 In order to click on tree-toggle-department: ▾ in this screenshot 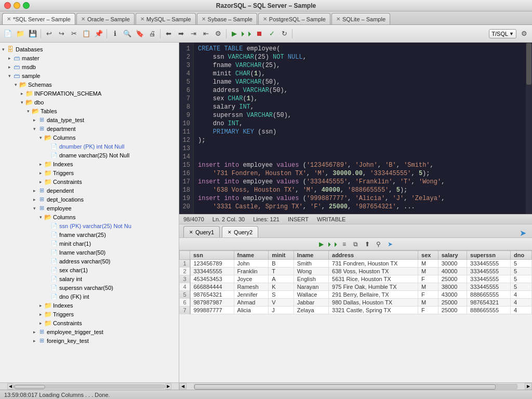, I will do `click(34, 129)`.